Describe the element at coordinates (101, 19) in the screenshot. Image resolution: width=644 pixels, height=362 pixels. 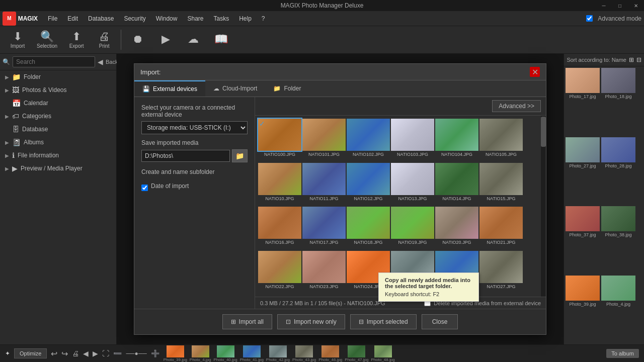
I see `menu-database: Database` at that location.